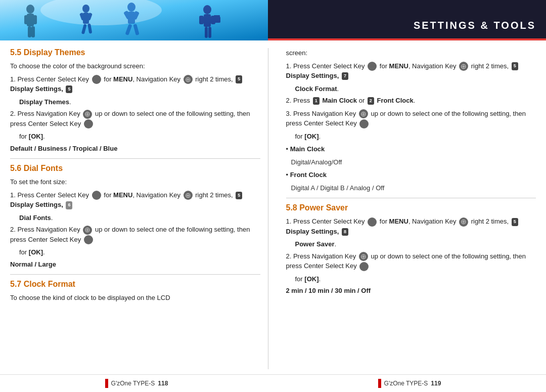 Image resolution: width=546 pixels, height=392 pixels. I want to click on footer-brand-left: G'zOne TYPE-S 118, so click(136, 383).